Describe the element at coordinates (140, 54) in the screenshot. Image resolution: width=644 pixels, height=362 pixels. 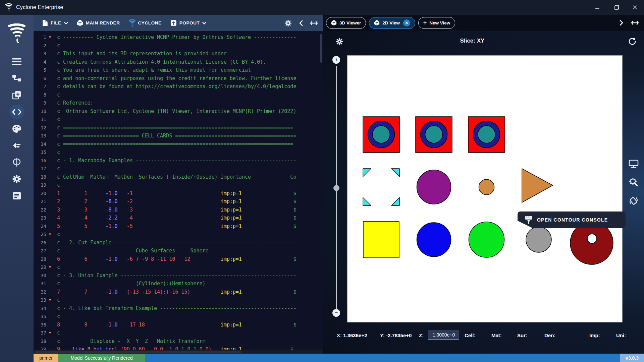
I see `code-text: c This input and its 3D representation i…` at that location.